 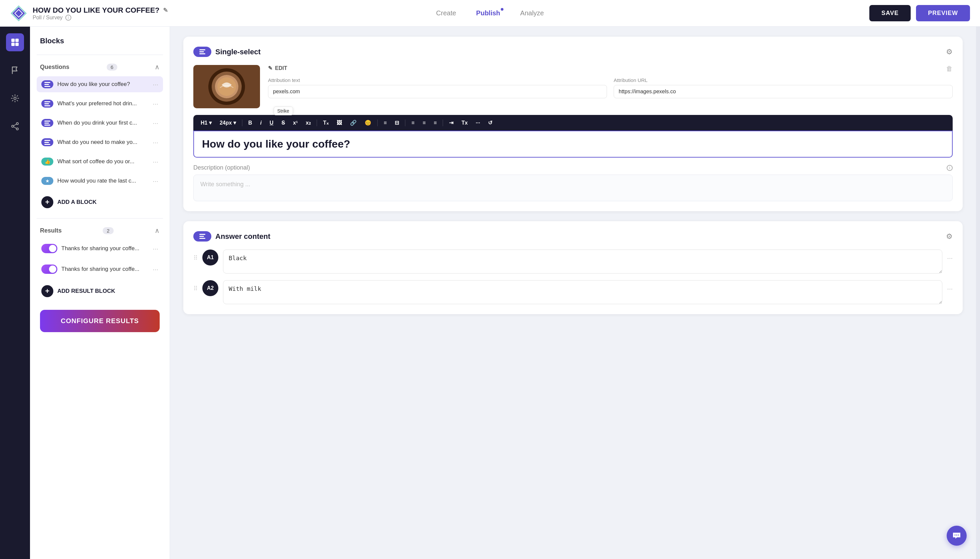 I want to click on results-toggle: ∧, so click(x=158, y=230).